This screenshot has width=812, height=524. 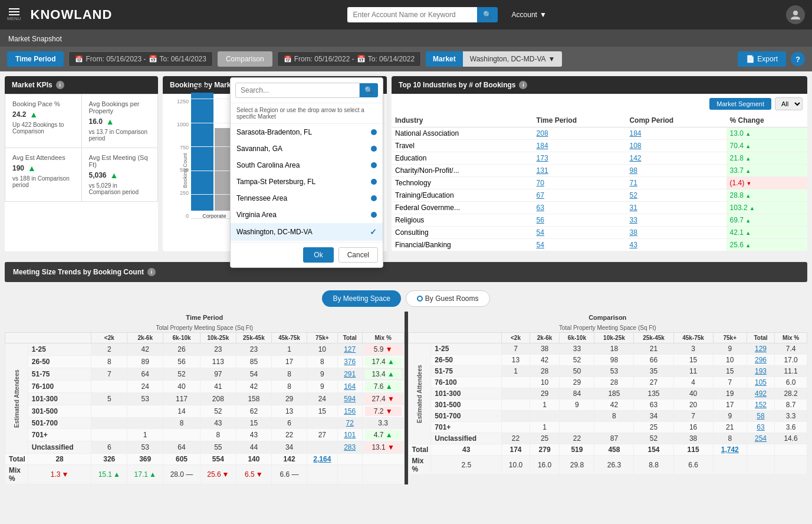 What do you see at coordinates (633, 245) in the screenshot?
I see `comp-period-link: 43` at bounding box center [633, 245].